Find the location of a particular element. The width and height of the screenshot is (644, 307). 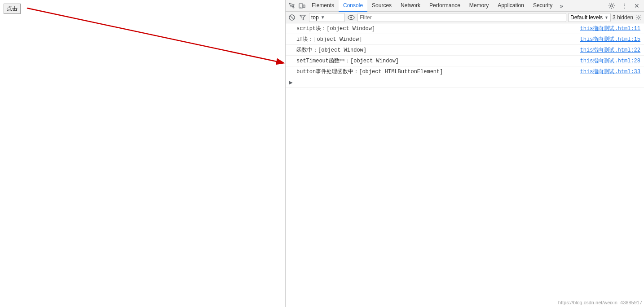

tab-application: Application is located at coordinates (511, 6).